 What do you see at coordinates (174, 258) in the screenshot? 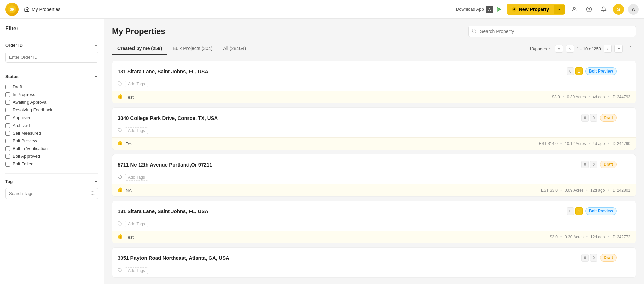
I see `property-address: 3051 Payton Road Northeast, Atlanta, GA,…` at bounding box center [174, 258].